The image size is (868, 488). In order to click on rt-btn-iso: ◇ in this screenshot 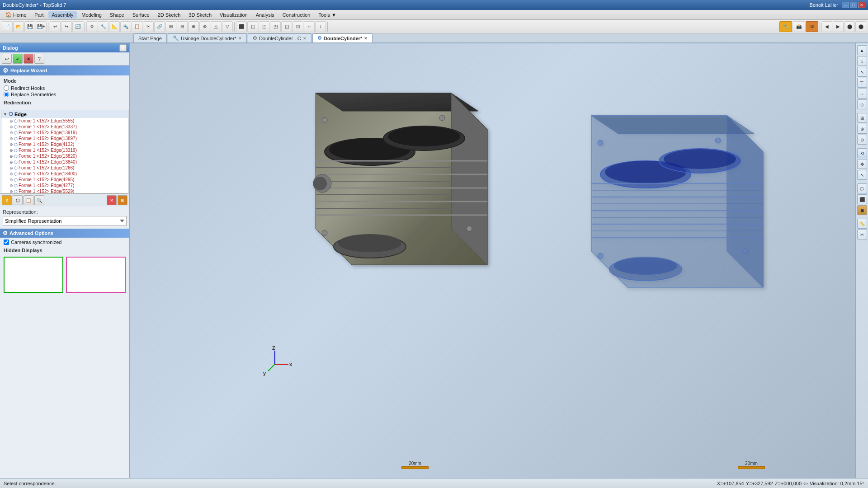, I will do `click(862, 104)`.